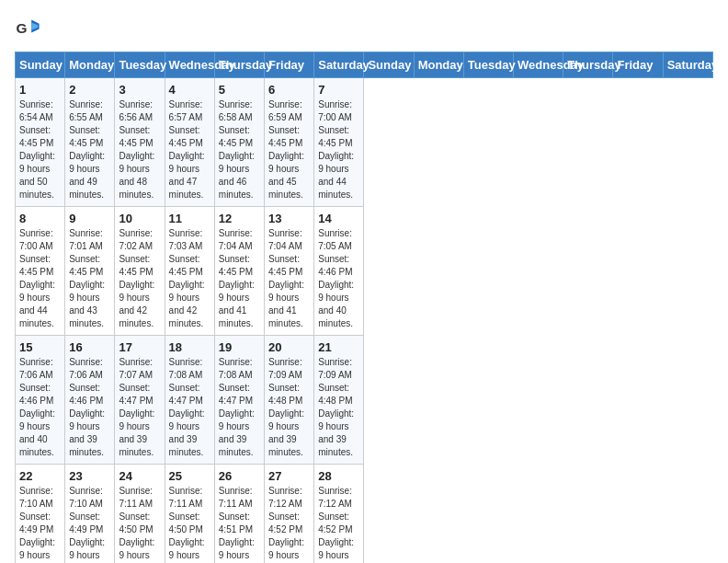  What do you see at coordinates (90, 400) in the screenshot?
I see `calendar-cell: 16Sunrise: 7:06 AMSunset: 4:46 PMDayligh…` at bounding box center [90, 400].